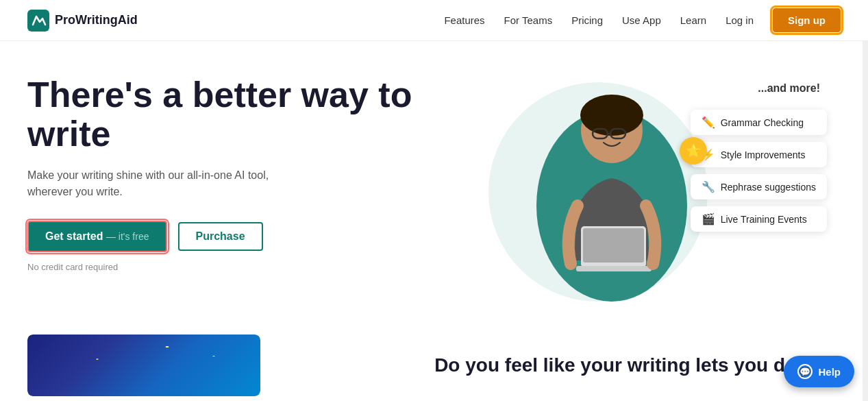 This screenshot has height=401, width=868. I want to click on help-button: 💬 Help, so click(819, 372).